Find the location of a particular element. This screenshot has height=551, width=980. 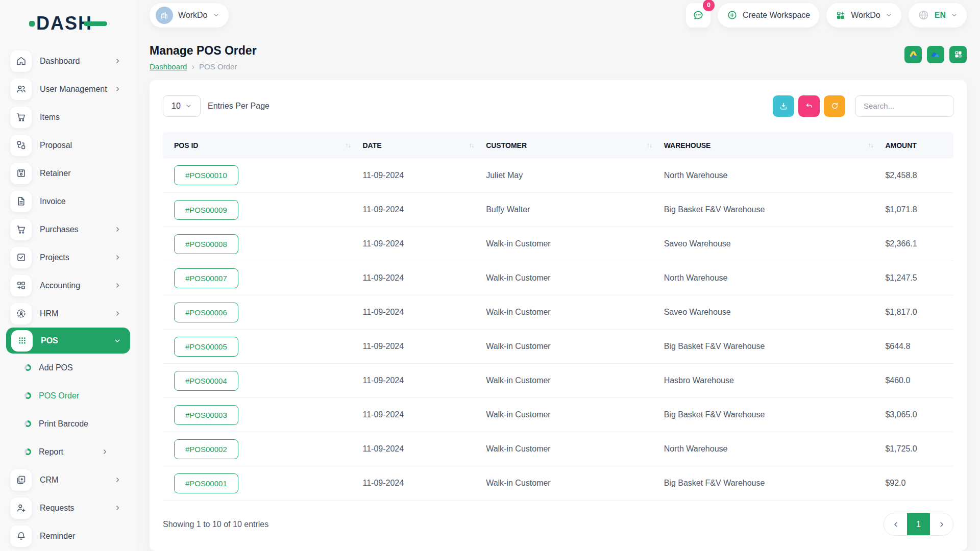

refresh-icon is located at coordinates (835, 106).